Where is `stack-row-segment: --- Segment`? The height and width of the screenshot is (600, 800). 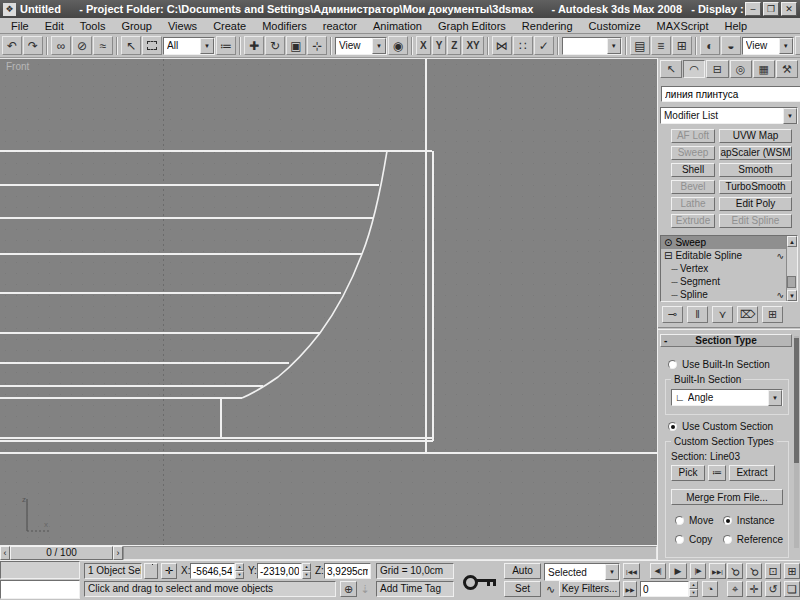
stack-row-segment: --- Segment is located at coordinates (729, 282).